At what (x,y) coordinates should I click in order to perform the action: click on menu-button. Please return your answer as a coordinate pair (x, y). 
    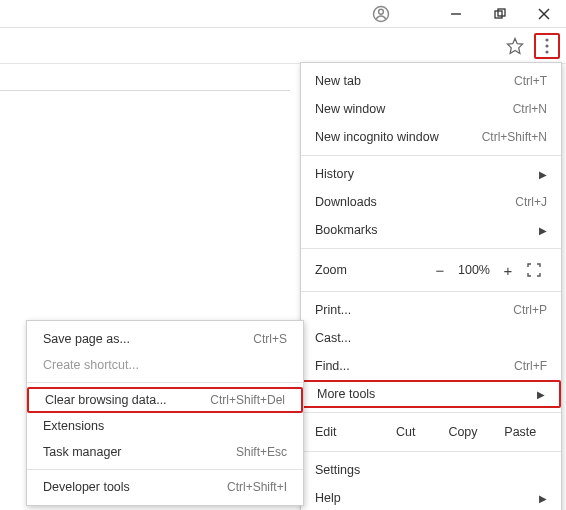
    Looking at the image, I should click on (547, 46).